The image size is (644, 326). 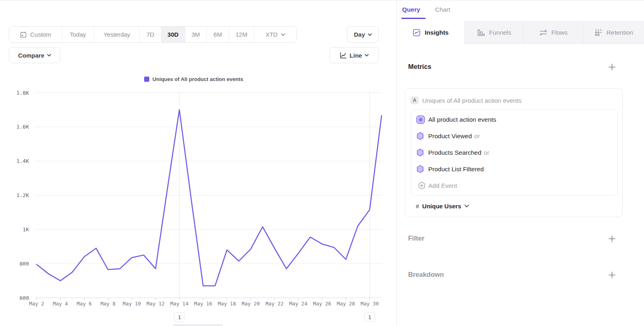 What do you see at coordinates (37, 304) in the screenshot?
I see `x-axis-label: May 2` at bounding box center [37, 304].